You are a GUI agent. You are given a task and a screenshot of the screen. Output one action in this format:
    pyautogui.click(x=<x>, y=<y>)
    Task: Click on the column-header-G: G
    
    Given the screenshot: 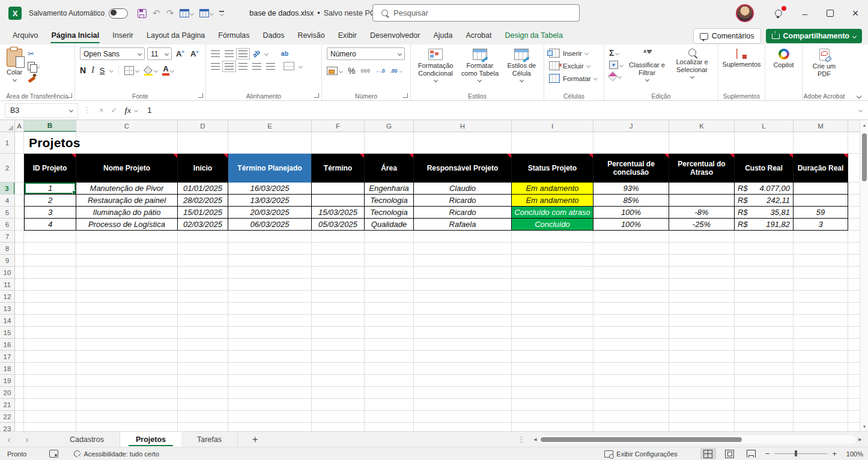 What is the action you would take?
    pyautogui.click(x=389, y=126)
    